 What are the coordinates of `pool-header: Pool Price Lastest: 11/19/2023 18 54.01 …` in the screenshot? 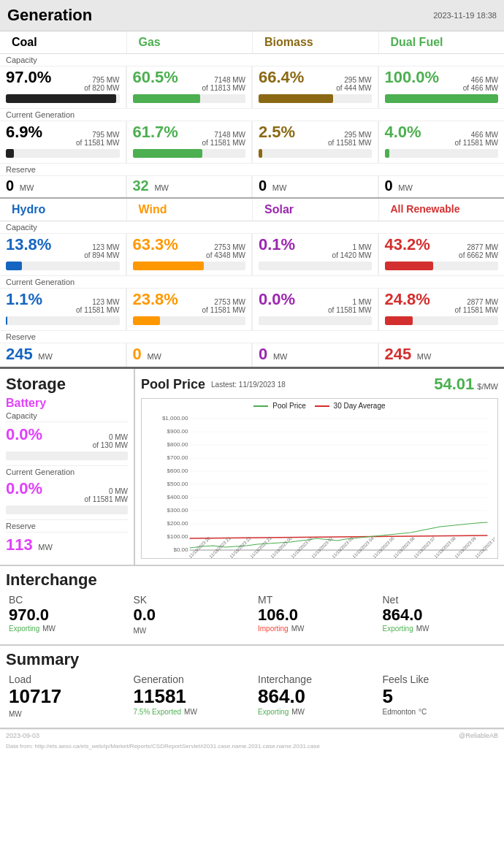 It's located at (320, 384).